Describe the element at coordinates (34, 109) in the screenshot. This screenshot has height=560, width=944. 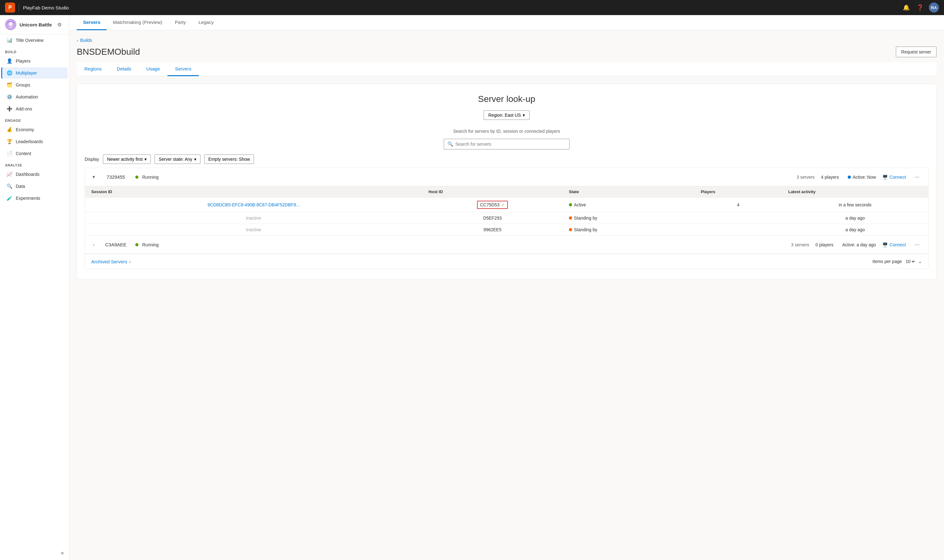
I see `sidebar-item-addons: ➕ Add-ons` at that location.